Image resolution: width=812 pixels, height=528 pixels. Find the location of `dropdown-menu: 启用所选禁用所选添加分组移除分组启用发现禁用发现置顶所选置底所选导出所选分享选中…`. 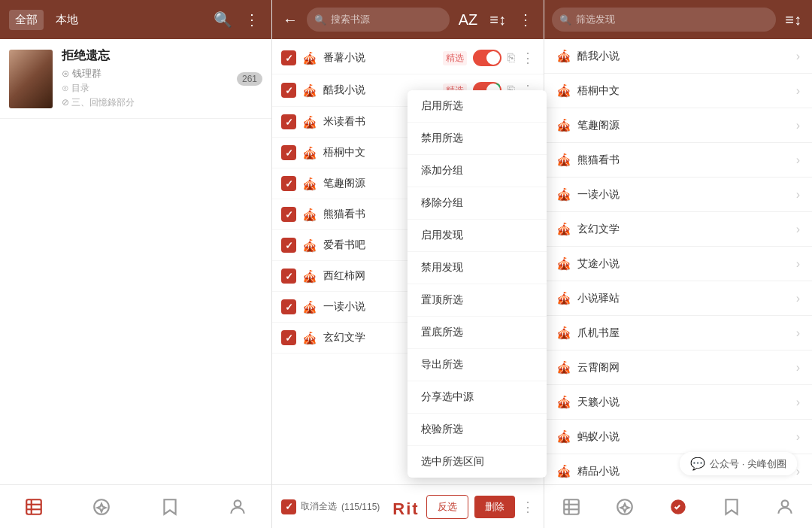

dropdown-menu: 启用所选禁用所选添加分组移除分组启用发现禁用发现置顶所选置底所选导出所选分享选中… is located at coordinates (477, 284).